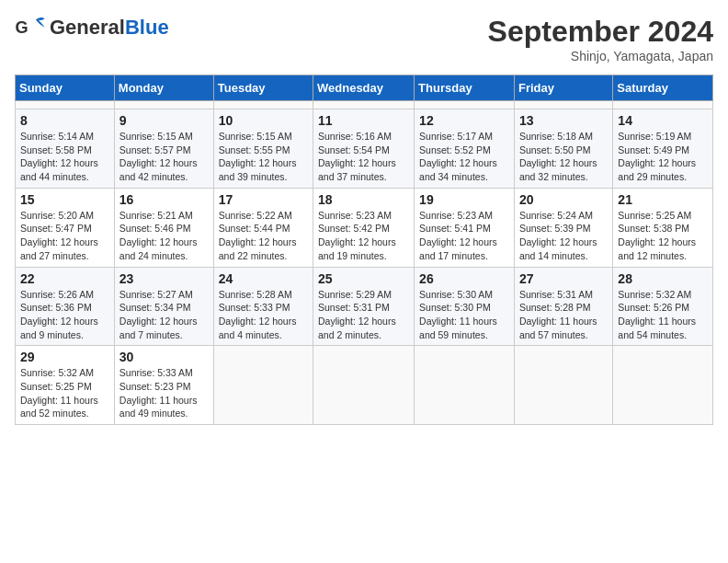  I want to click on table-cell: 13 Sunrise: 5:18 AMSunset: 5:50 PMDaylig…, so click(563, 149).